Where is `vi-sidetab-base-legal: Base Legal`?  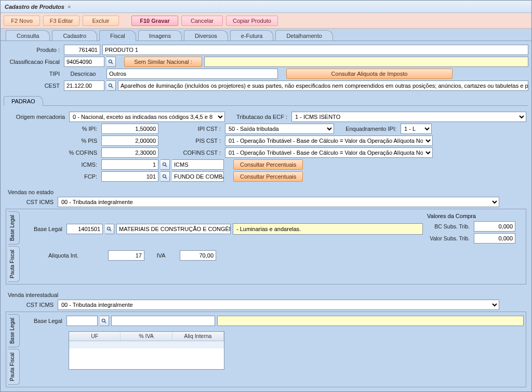 vi-sidetab-base-legal: Base Legal is located at coordinates (14, 331).